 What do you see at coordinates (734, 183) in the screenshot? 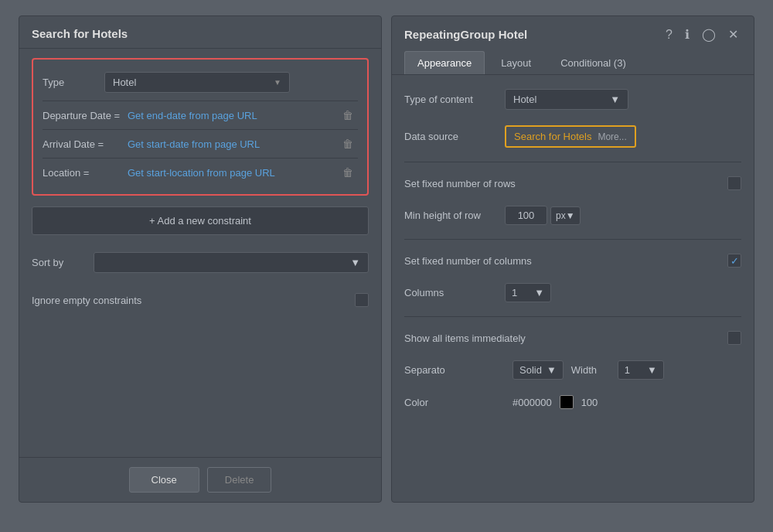
I see `set-fixed-rows-checkbox` at bounding box center [734, 183].